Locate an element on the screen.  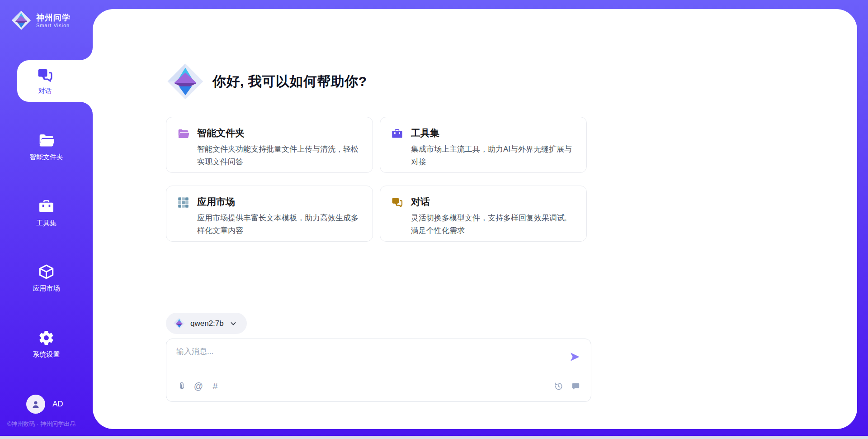
card-title: 工具集 is located at coordinates (493, 133).